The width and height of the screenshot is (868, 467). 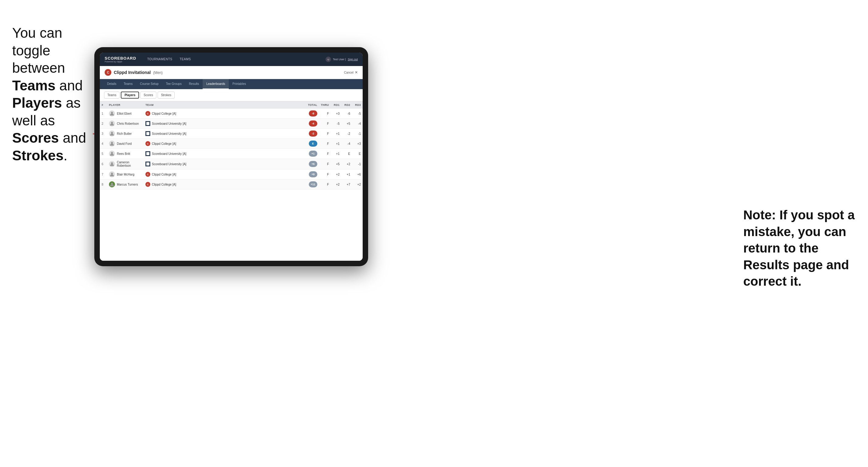 I want to click on cell-rd1: +2, so click(x=336, y=185).